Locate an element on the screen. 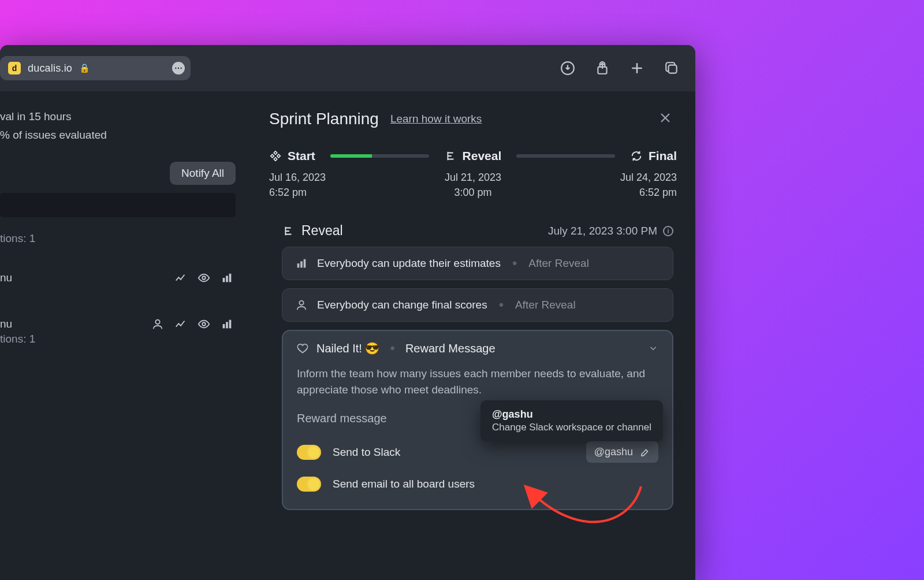 This screenshot has height=580, width=924. tooltip-head: @gashu is located at coordinates (572, 415).